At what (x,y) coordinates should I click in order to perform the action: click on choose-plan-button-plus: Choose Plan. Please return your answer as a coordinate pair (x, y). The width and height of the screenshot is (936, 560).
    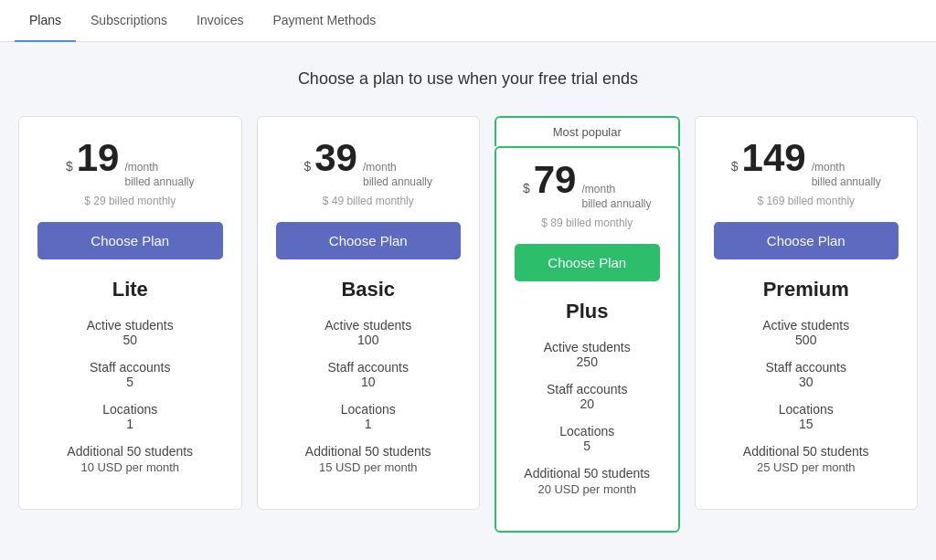
    Looking at the image, I should click on (587, 263).